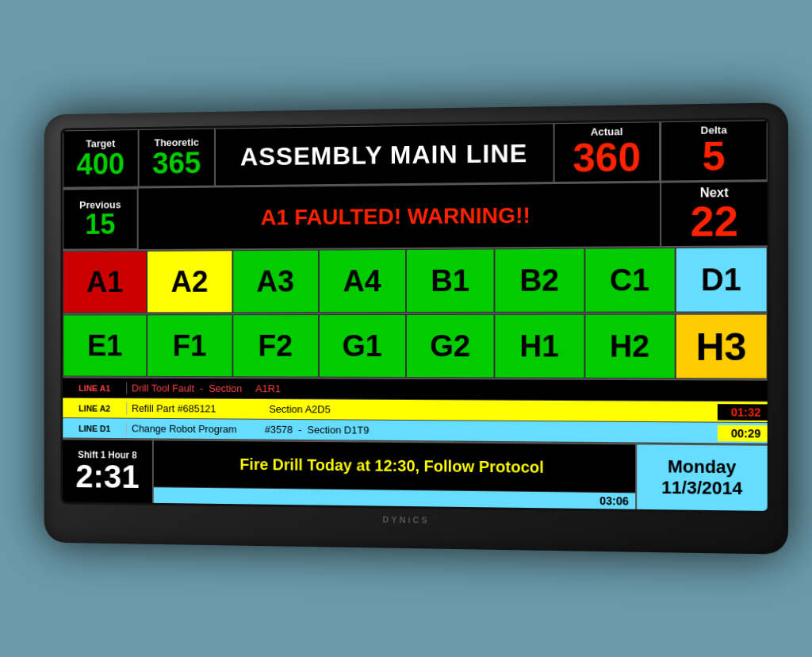  Describe the element at coordinates (539, 281) in the screenshot. I see `station-B2: B2` at that location.